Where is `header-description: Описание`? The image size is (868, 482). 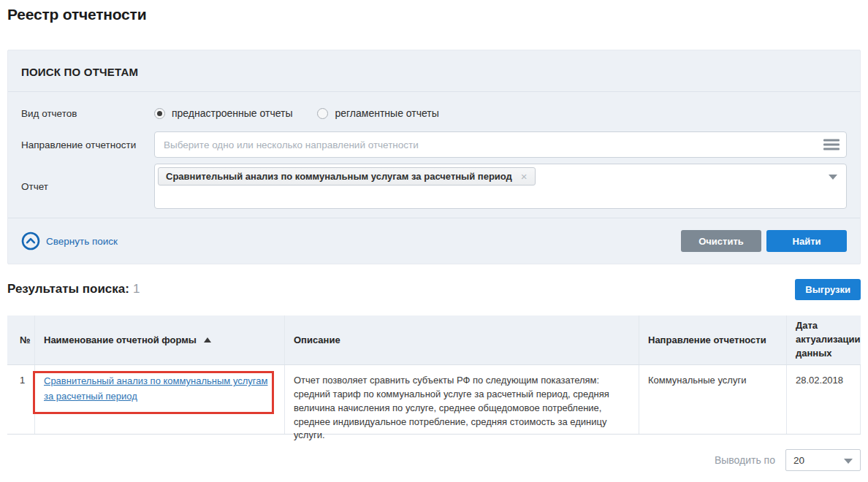
header-description: Описание is located at coordinates (462, 340).